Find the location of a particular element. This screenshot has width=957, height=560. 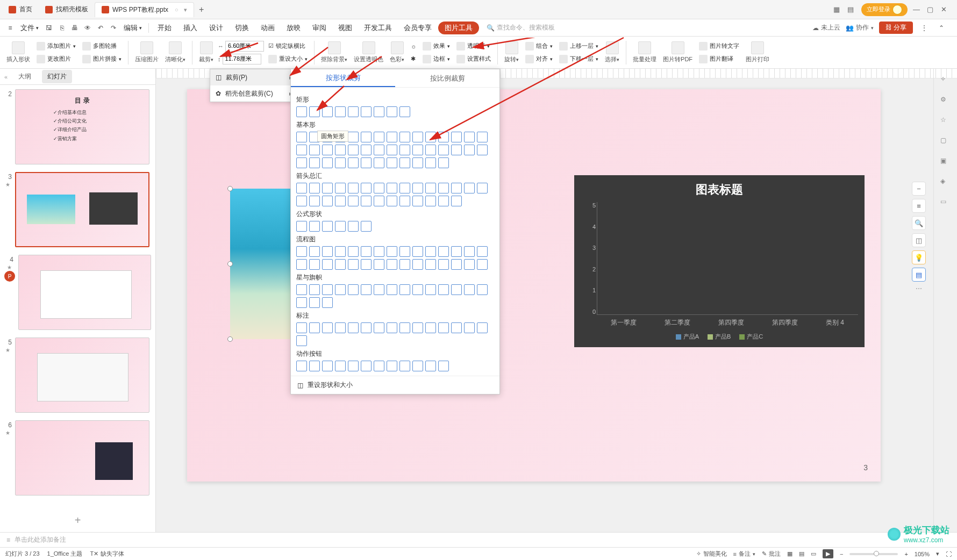

menu-devtools: 开发工具 is located at coordinates (378, 28).